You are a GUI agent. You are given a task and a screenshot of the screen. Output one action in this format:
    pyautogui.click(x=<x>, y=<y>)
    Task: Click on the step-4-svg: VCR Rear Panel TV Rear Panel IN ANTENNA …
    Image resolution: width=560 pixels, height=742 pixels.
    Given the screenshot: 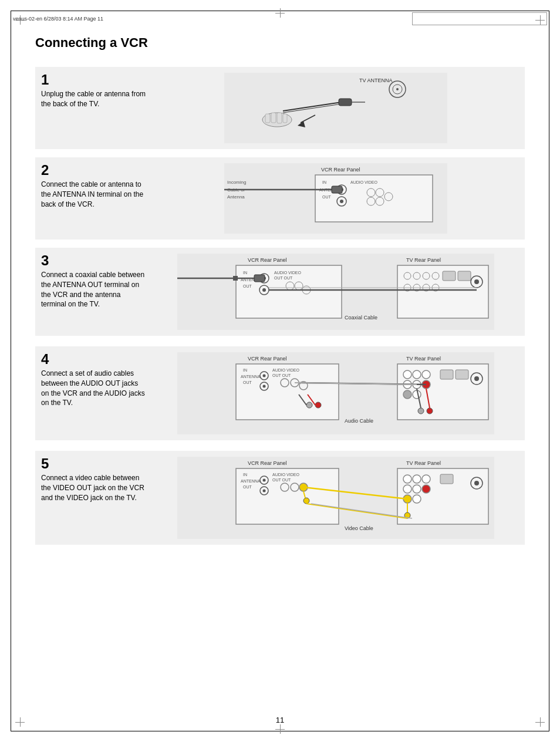 What is the action you would take?
    pyautogui.click(x=336, y=393)
    